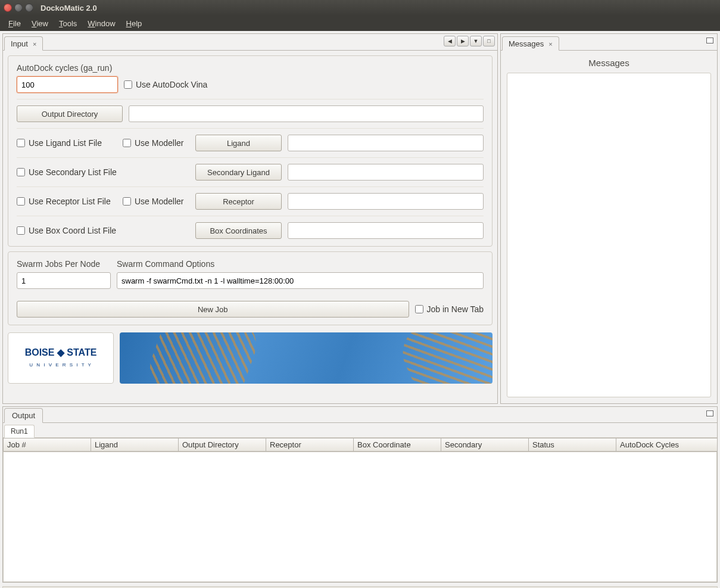 The height and width of the screenshot is (588, 720). I want to click on col-job: Job #, so click(47, 444).